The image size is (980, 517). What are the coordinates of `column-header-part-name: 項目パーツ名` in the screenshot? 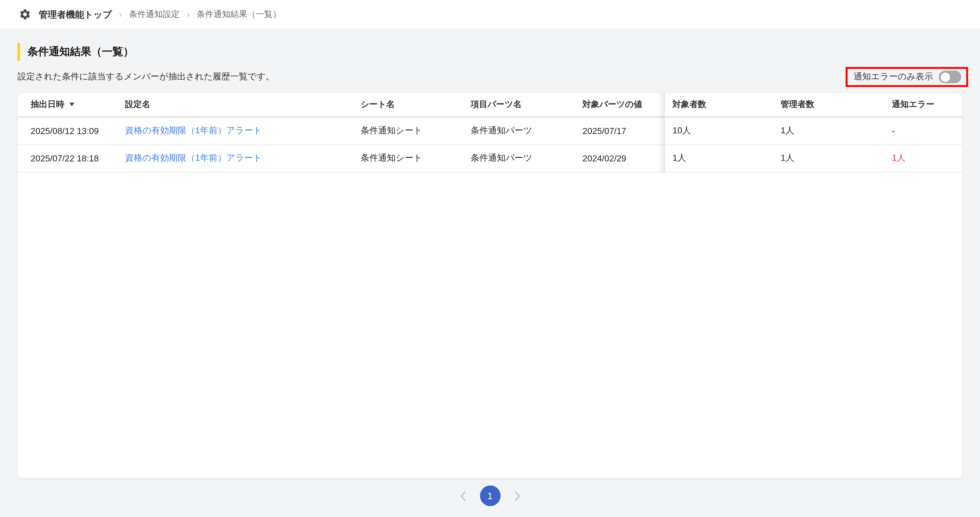 It's located at (527, 105).